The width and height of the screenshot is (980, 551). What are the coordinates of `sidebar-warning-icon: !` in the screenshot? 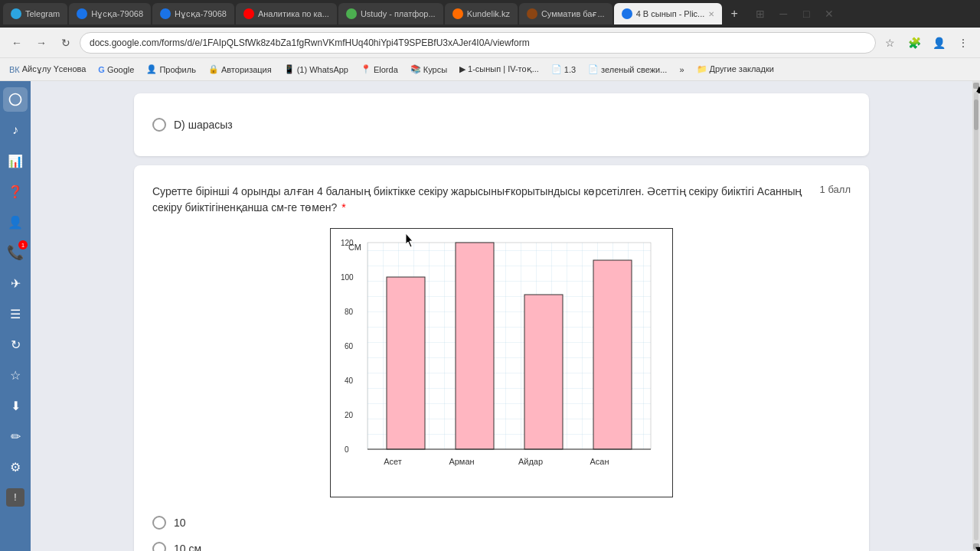 It's located at (15, 497).